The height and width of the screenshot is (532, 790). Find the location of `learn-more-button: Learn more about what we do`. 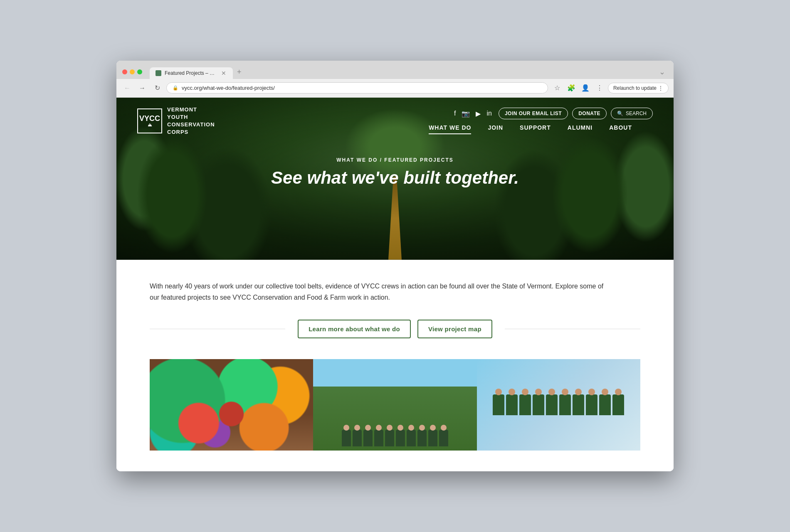

learn-more-button: Learn more about what we do is located at coordinates (354, 329).